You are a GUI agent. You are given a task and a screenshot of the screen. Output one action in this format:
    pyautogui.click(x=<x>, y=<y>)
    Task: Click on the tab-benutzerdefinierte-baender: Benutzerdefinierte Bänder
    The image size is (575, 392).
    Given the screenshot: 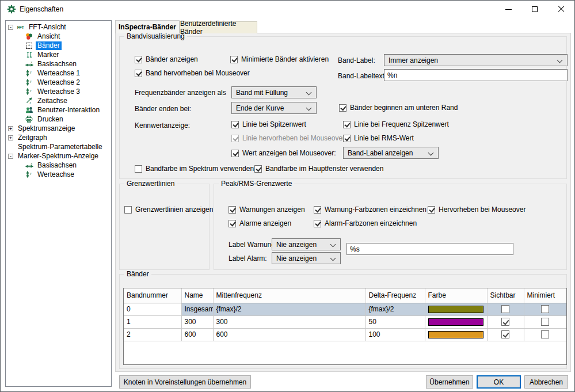 What is the action you would take?
    pyautogui.click(x=219, y=28)
    